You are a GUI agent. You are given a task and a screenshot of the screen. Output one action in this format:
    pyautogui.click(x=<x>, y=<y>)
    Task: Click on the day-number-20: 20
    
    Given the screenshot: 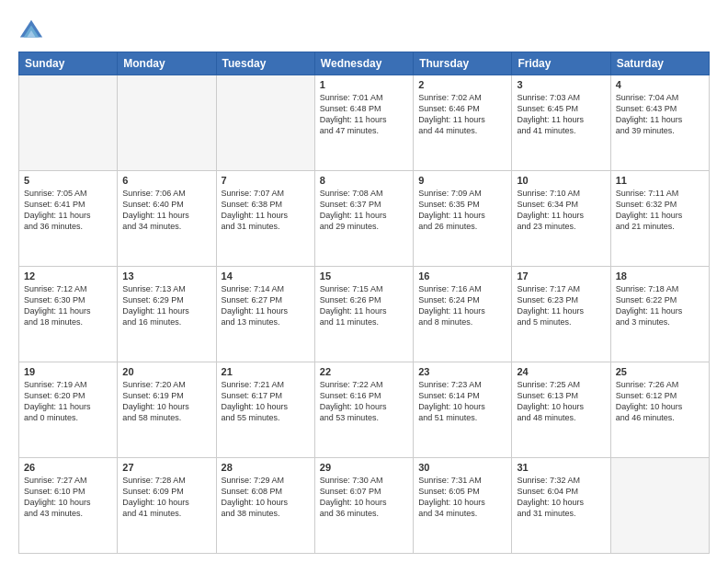 What is the action you would take?
    pyautogui.click(x=166, y=372)
    